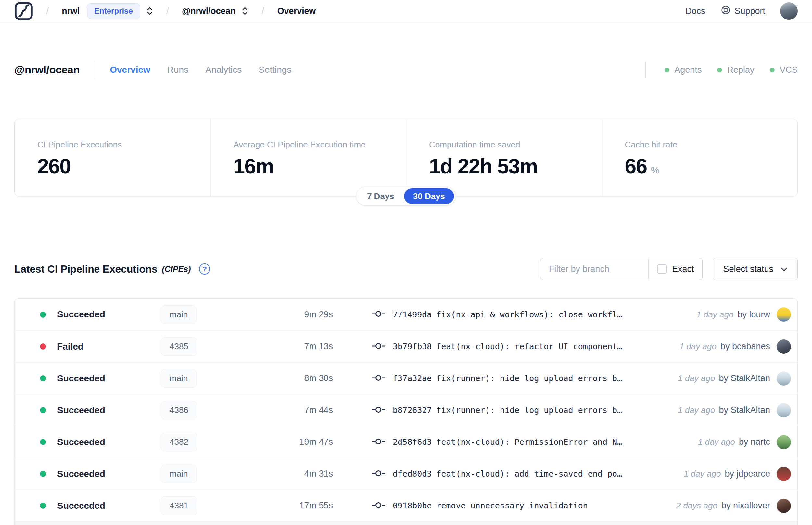  I want to click on table-row: Succeeded main 4m 31s dfed80d3feat(nx-cl…, so click(406, 474).